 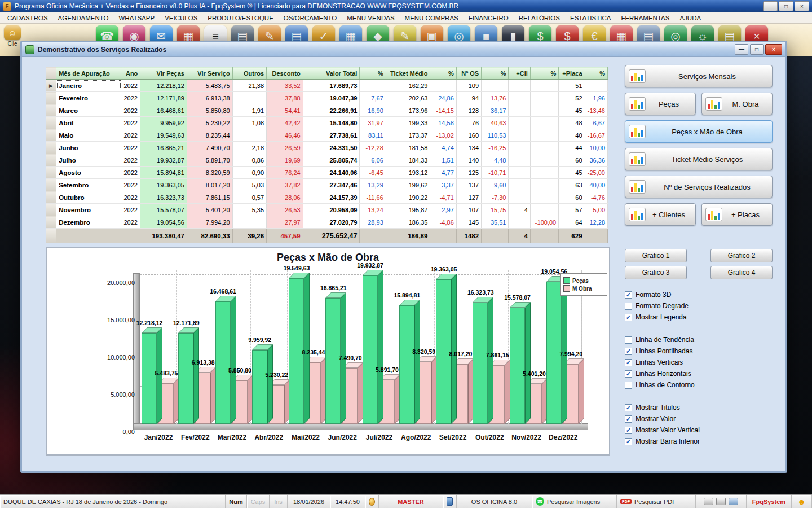 What do you see at coordinates (327, 173) in the screenshot?
I see `table-row-agosto: Agosto202215.894,818.320,590,9076,2424.1…` at bounding box center [327, 173].